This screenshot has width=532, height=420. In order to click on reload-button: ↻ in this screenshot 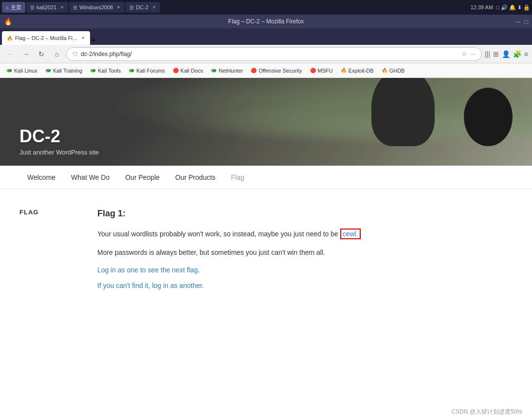, I will do `click(41, 54)`.